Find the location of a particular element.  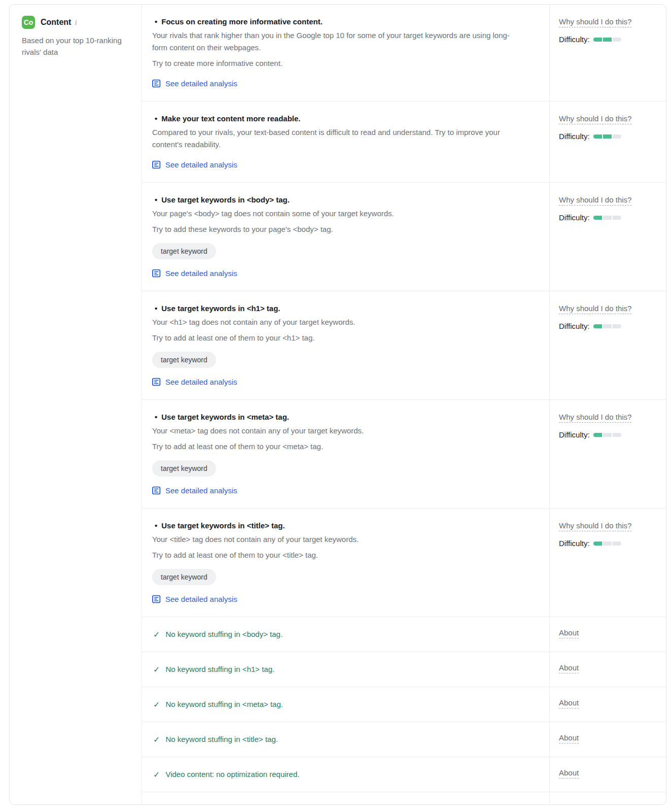

idea-description: Your <meta> tag does not contain any of … is located at coordinates (335, 431).